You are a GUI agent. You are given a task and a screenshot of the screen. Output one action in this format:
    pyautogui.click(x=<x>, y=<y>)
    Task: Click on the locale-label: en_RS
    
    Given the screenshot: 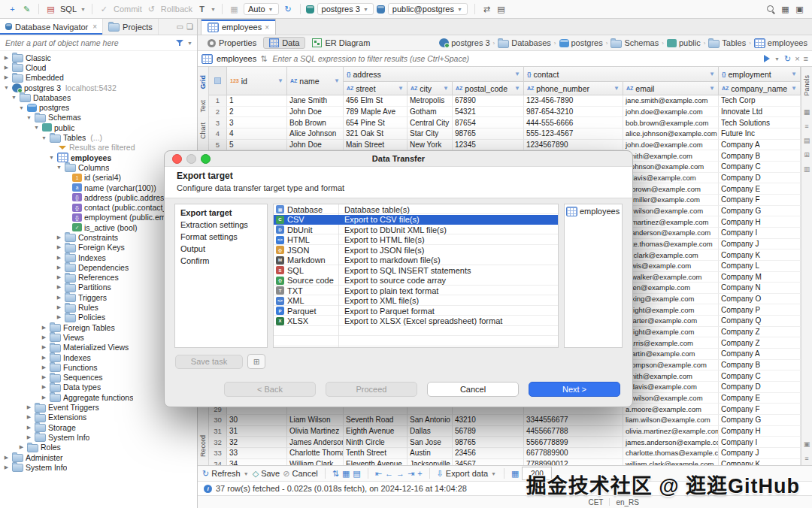 What is the action you would take?
    pyautogui.click(x=627, y=502)
    